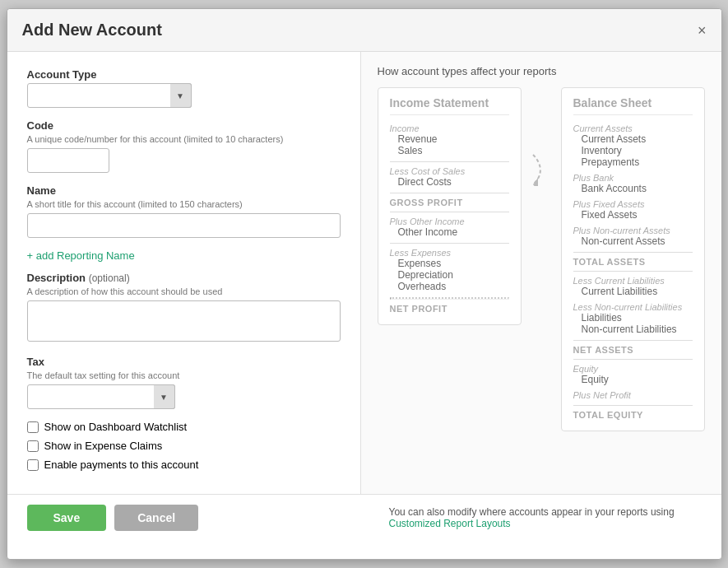 The height and width of the screenshot is (568, 728). I want to click on less-cost-section: Less Cost of Sales Direct Costs, so click(449, 177).